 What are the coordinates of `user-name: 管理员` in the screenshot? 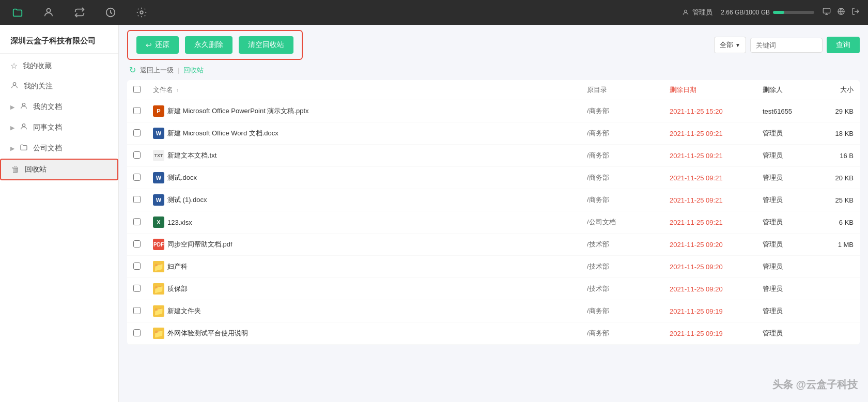 It's located at (703, 12).